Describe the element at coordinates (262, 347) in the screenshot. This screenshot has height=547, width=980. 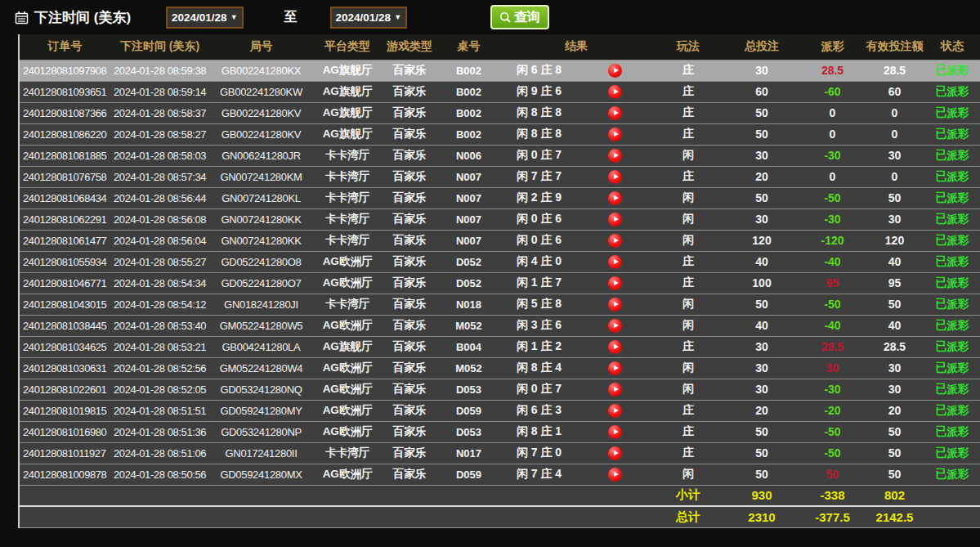
I see `game-id-cell: GB004241280LA` at that location.